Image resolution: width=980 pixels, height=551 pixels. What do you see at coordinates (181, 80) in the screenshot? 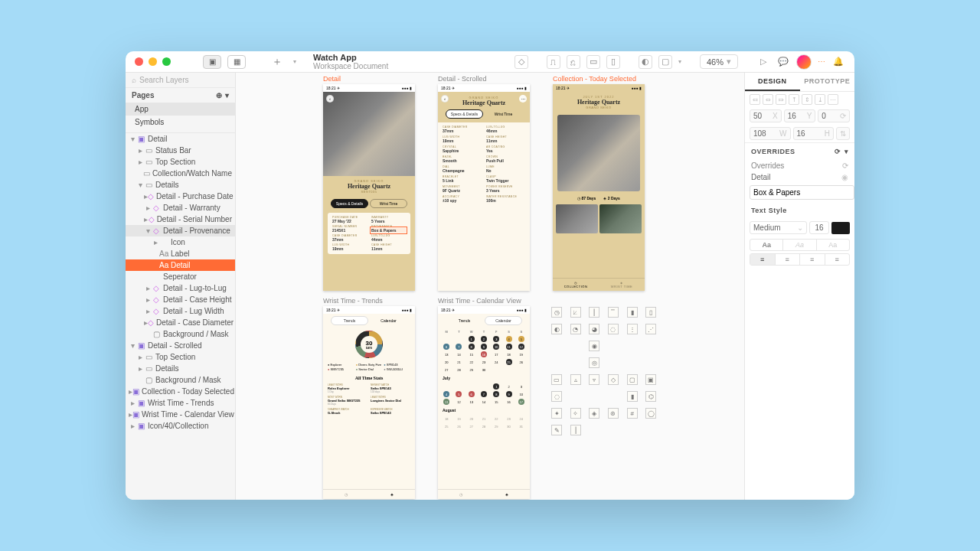
I see `search-layers: ⌕ Search Layers` at bounding box center [181, 80].